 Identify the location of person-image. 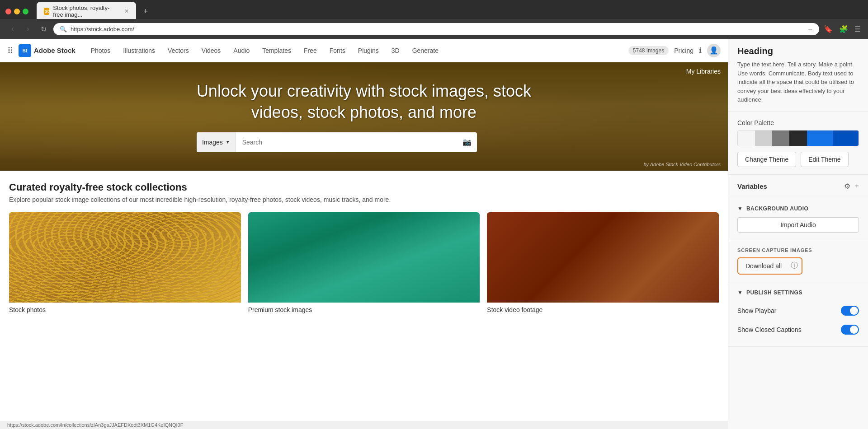
(364, 257).